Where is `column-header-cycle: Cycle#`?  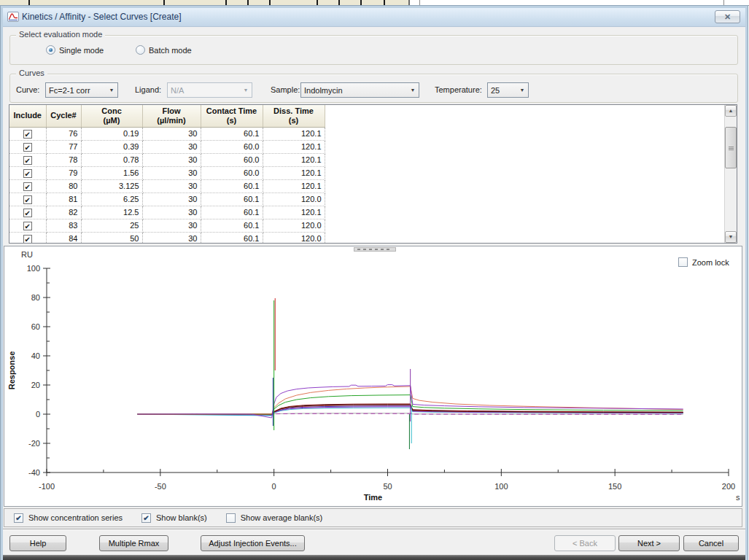
column-header-cycle: Cycle# is located at coordinates (63, 116).